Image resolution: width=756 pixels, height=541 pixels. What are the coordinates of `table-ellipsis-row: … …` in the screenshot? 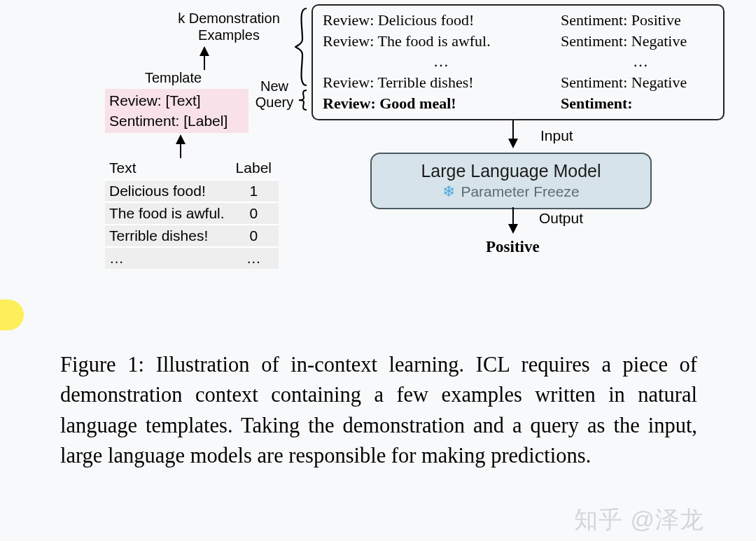 It's located at (192, 258).